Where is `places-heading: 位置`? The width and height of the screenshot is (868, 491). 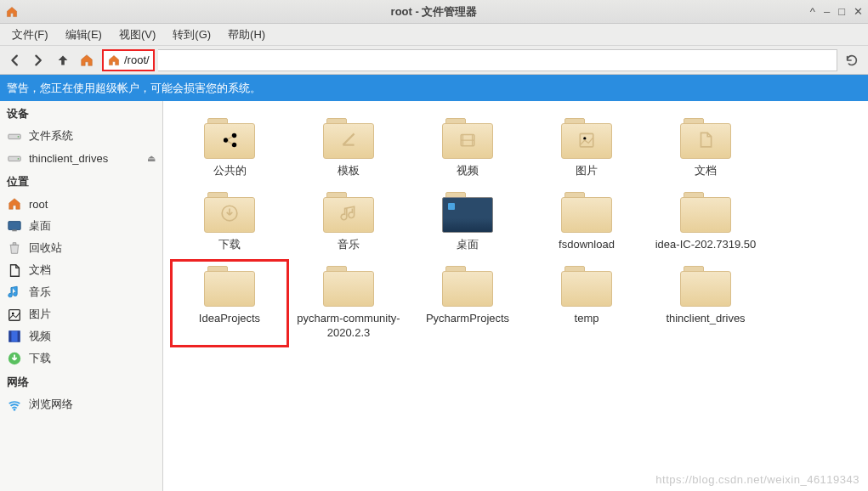
places-heading: 位置 is located at coordinates (82, 181).